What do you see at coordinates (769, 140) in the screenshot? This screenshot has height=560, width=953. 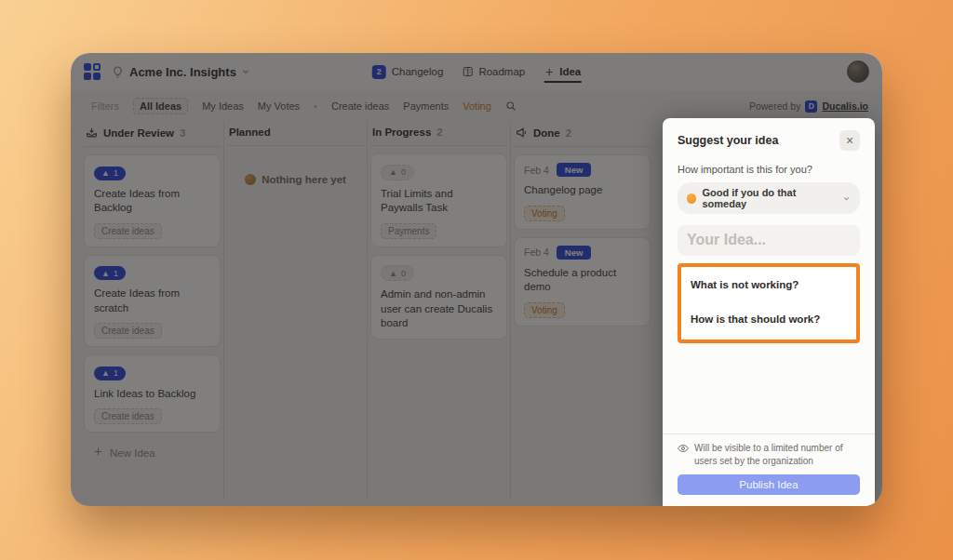 I see `panel-header: Suggest your idea ×` at bounding box center [769, 140].